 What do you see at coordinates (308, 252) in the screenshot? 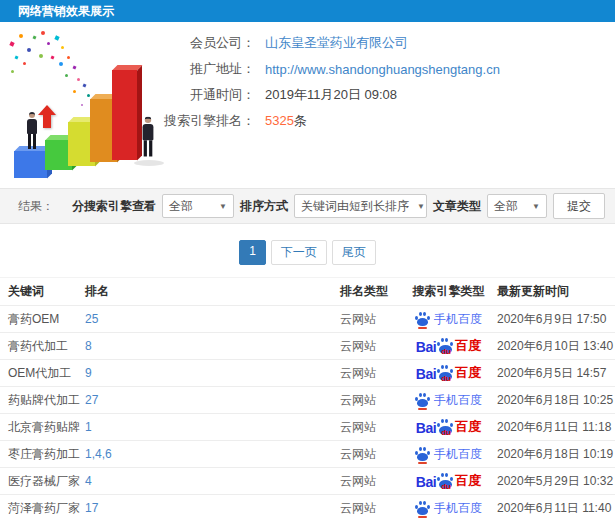
I see `pagination: 1 下一页 尾页` at bounding box center [308, 252].